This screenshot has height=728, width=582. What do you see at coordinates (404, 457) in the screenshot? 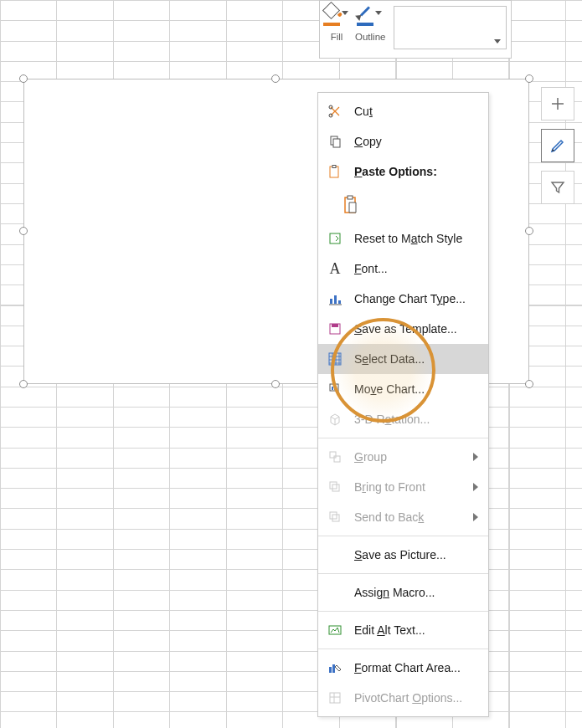
I see `menu-group: Group` at bounding box center [404, 457].